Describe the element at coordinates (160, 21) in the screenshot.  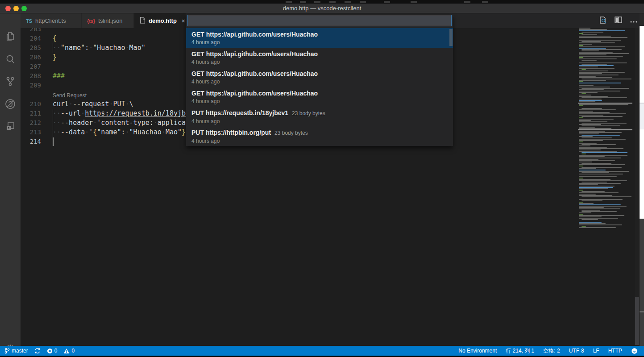
I see `tab-demo-http: demo.http ×` at that location.